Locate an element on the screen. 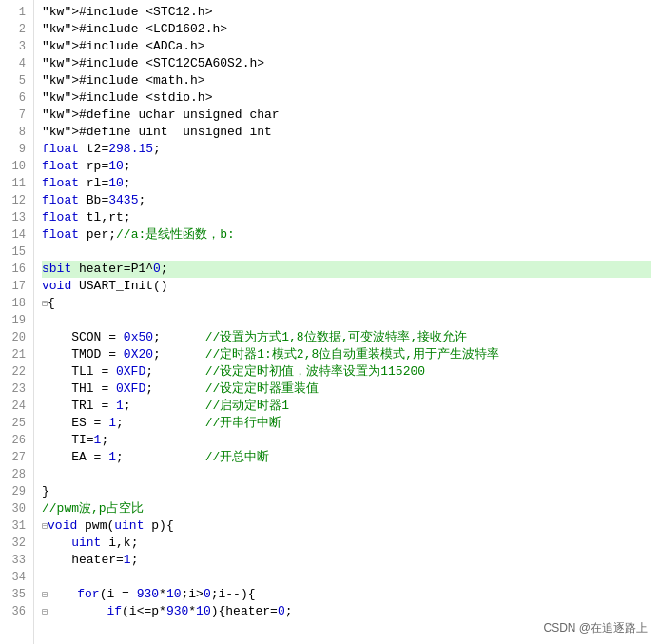  line-number: 28 is located at coordinates (17, 475).